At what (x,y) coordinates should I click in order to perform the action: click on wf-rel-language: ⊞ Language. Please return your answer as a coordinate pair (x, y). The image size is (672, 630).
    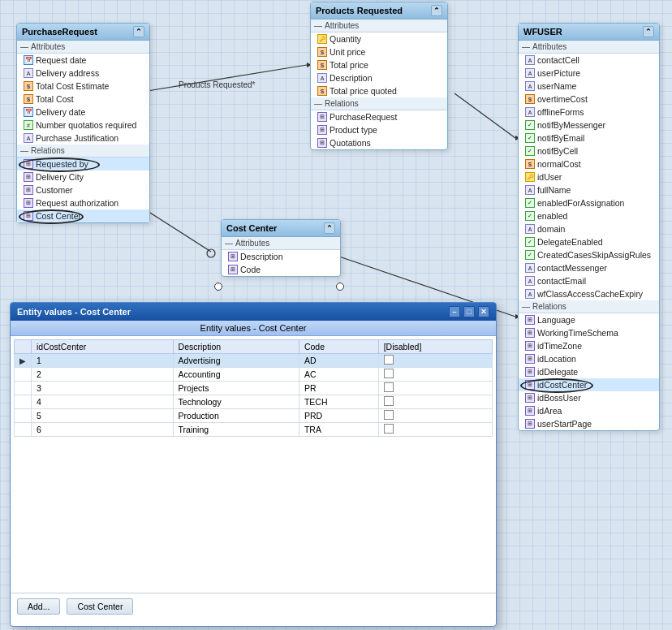
    Looking at the image, I should click on (589, 320).